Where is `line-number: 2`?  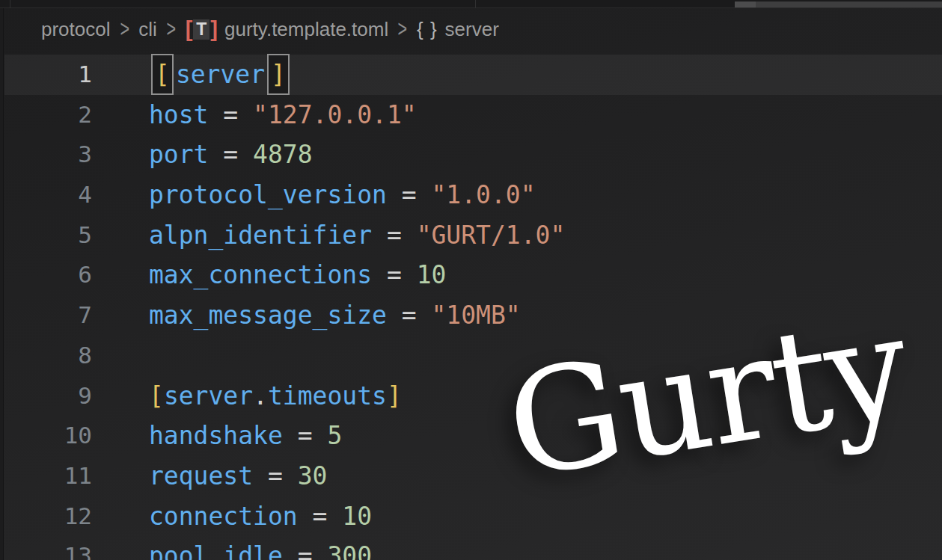
line-number: 2 is located at coordinates (48, 115).